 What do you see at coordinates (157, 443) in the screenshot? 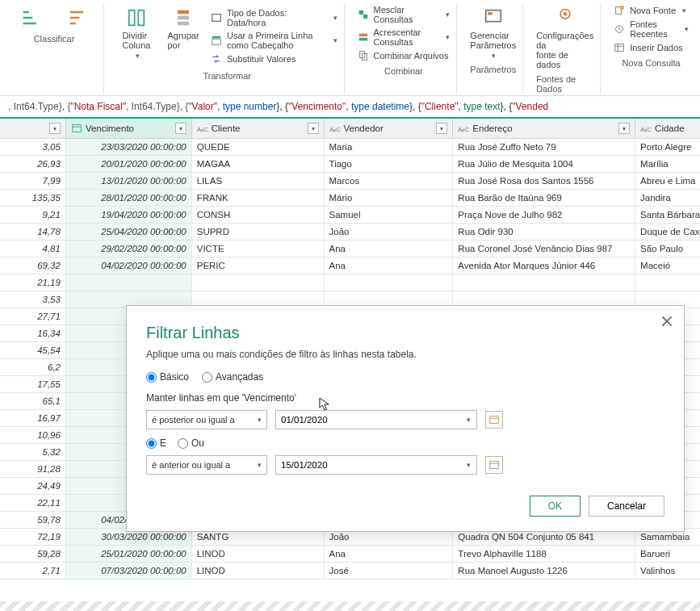
I see `radio-and: E` at bounding box center [157, 443].